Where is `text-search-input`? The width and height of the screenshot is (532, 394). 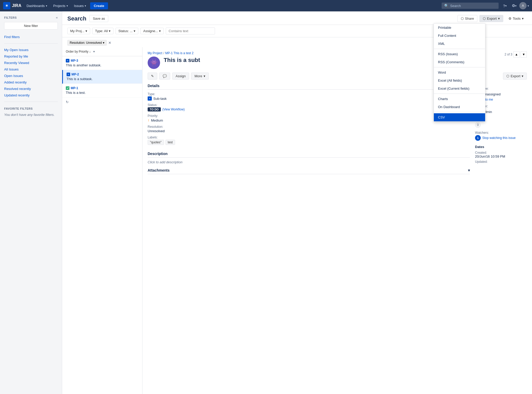
text-search-input is located at coordinates (190, 31).